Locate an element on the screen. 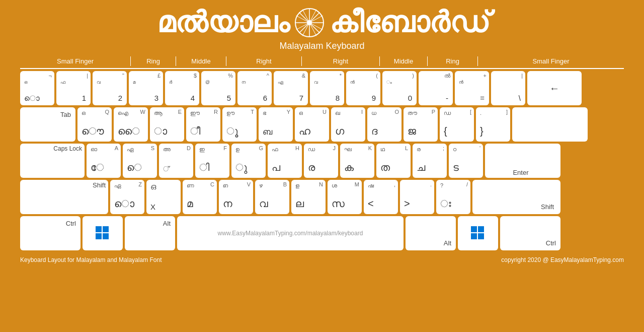  key-f: ഇ ി F is located at coordinates (212, 161).